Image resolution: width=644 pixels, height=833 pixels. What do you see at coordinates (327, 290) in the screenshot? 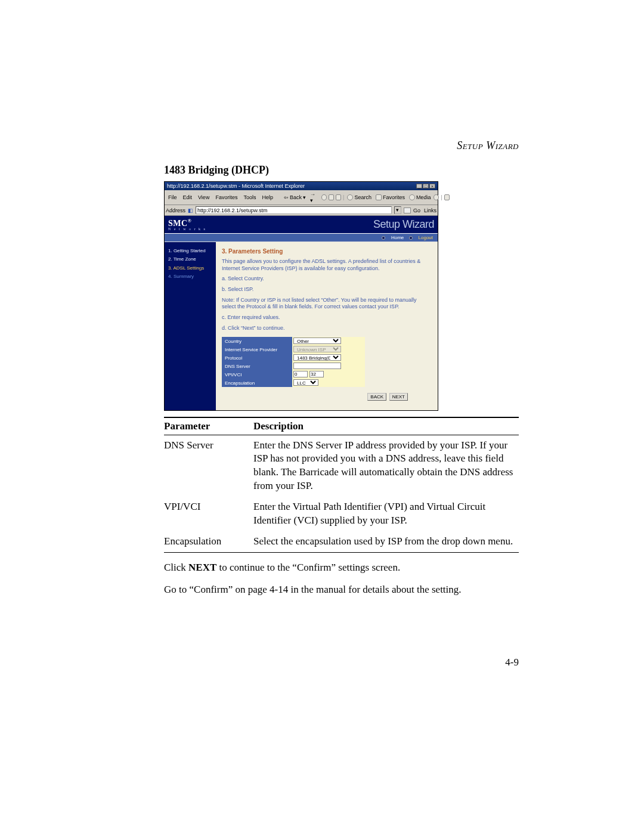
I see `step-note-b: b. Select ISP.` at bounding box center [327, 290].